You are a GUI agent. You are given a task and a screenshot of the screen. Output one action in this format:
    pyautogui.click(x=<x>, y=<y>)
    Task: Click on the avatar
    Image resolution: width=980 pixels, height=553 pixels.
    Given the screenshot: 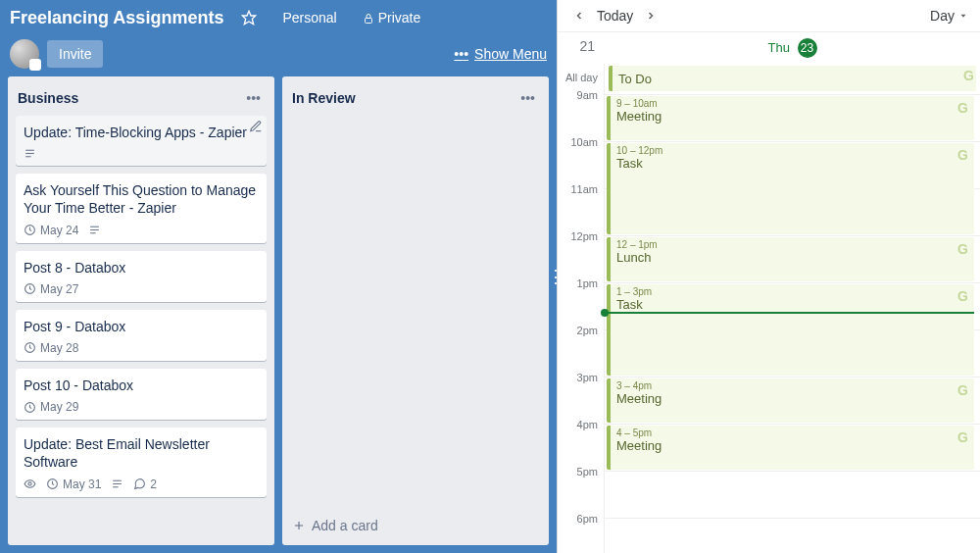 What is the action you would take?
    pyautogui.click(x=24, y=54)
    